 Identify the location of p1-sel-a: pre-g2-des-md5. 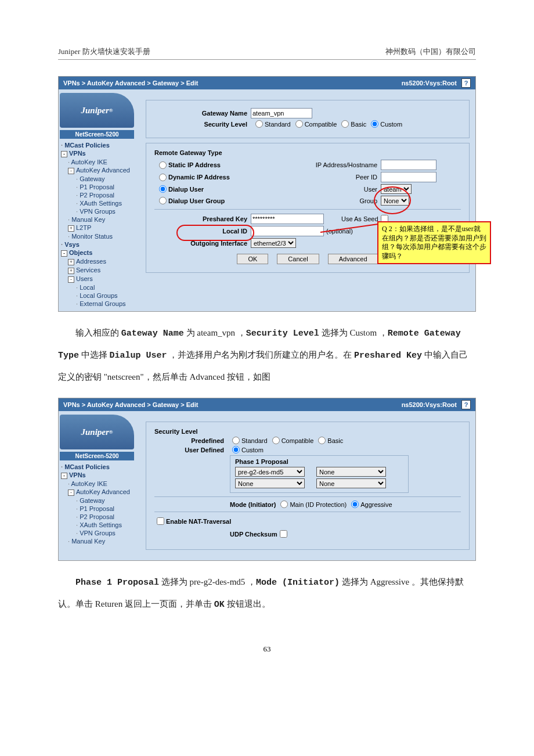
(270, 471).